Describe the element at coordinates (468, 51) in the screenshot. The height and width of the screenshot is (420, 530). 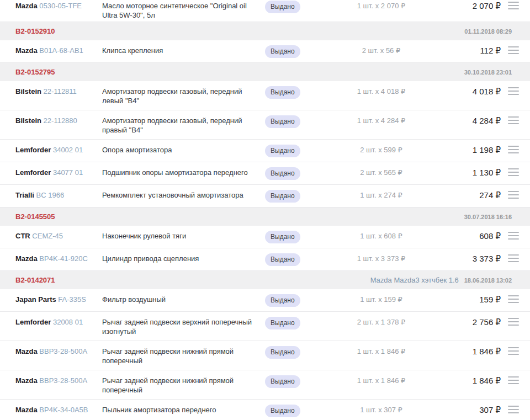
I see `total-price: 112 ₽` at that location.